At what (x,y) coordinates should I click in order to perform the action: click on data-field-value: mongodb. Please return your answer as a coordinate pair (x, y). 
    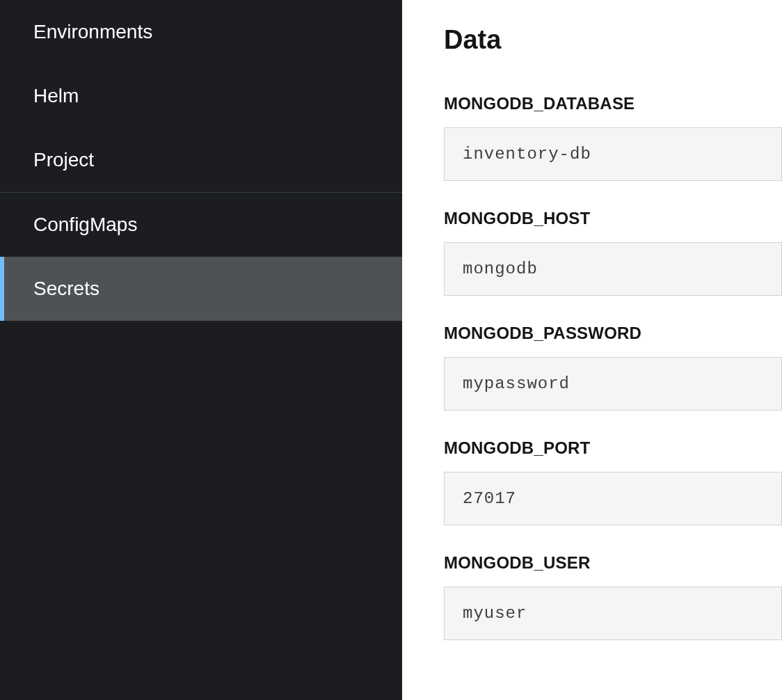
    Looking at the image, I should click on (613, 269).